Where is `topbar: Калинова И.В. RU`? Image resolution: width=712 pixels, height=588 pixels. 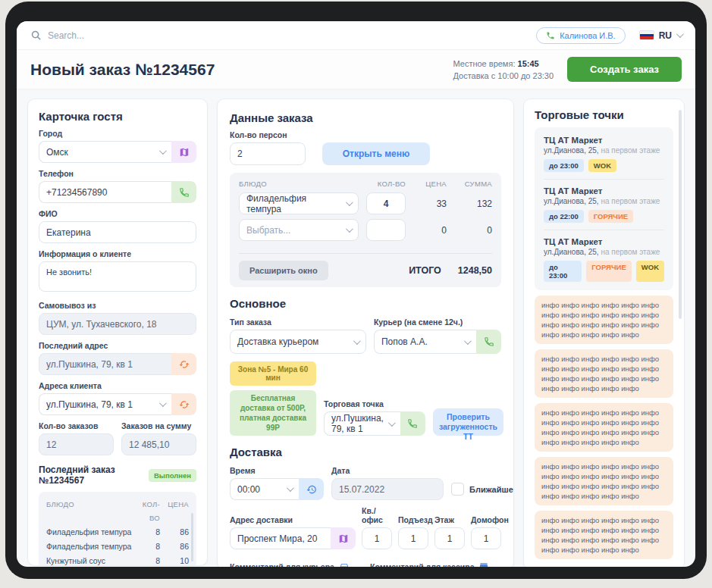 topbar: Калинова И.В. RU is located at coordinates (356, 36).